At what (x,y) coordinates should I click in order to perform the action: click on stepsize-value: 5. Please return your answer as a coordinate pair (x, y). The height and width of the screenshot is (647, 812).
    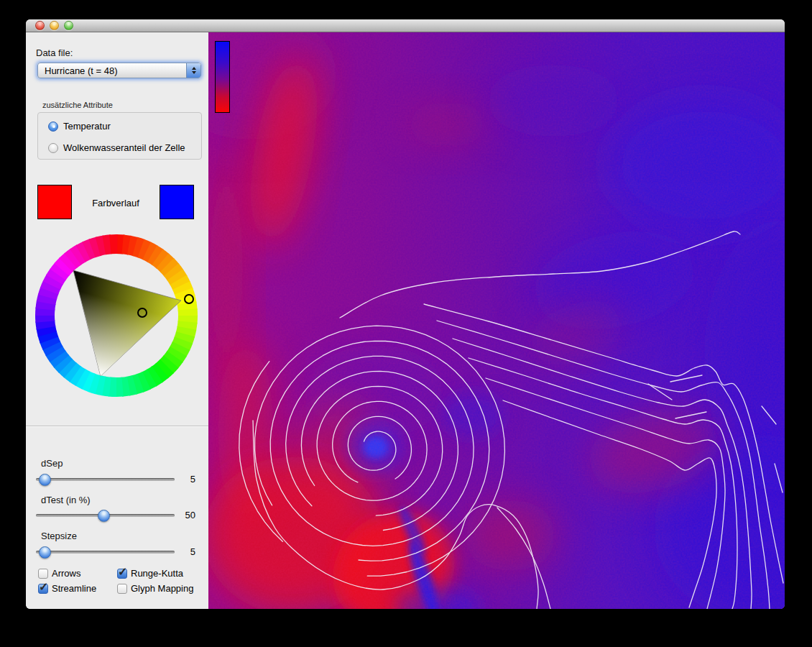
    Looking at the image, I should click on (183, 552).